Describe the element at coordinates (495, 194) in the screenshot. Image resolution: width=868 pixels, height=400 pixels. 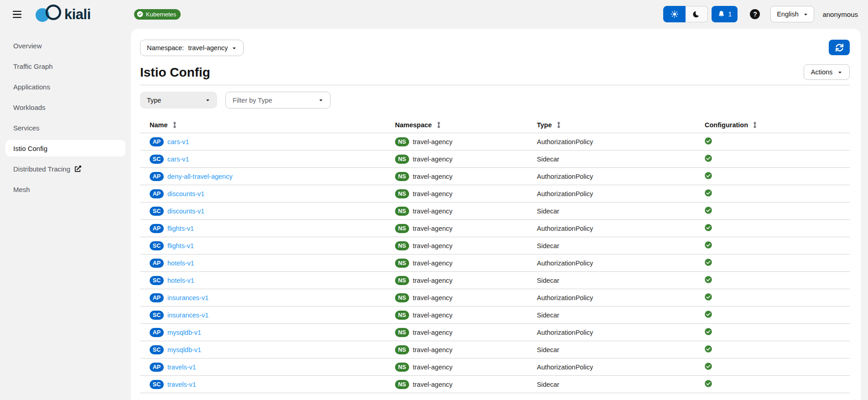
I see `table-row: AP discounts-v1 NS travel-agency Authori…` at that location.